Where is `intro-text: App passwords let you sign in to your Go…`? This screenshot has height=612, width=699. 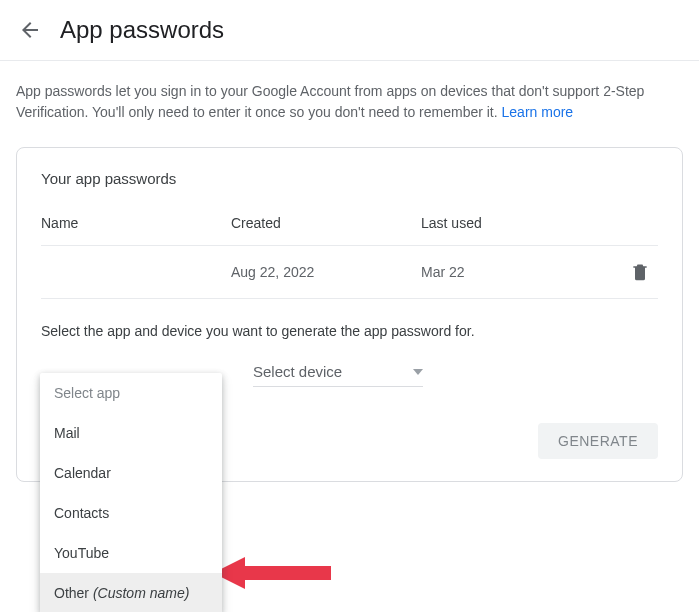
intro-text: App passwords let you sign in to your Go… is located at coordinates (350, 102).